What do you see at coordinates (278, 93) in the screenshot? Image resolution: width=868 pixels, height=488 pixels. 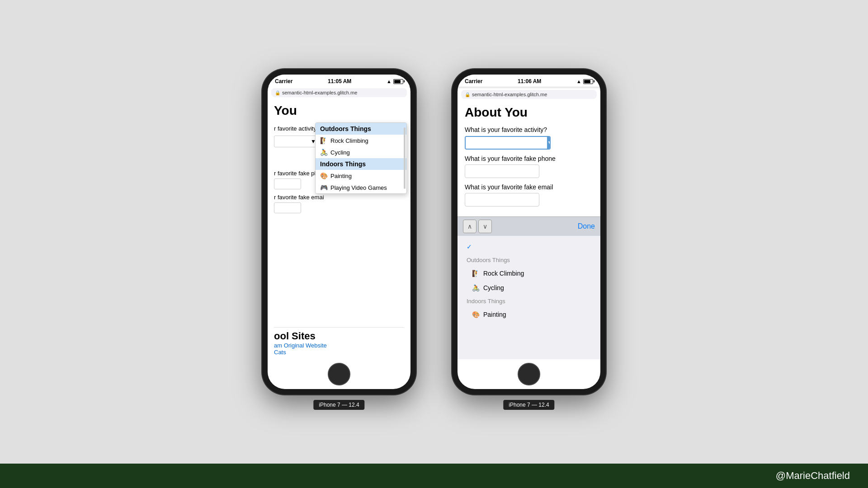 I see `lock-icon: 🔒` at bounding box center [278, 93].